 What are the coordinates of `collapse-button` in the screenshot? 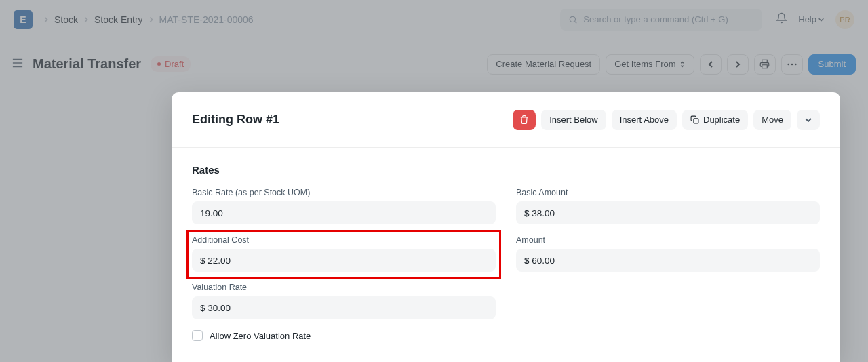 It's located at (808, 120).